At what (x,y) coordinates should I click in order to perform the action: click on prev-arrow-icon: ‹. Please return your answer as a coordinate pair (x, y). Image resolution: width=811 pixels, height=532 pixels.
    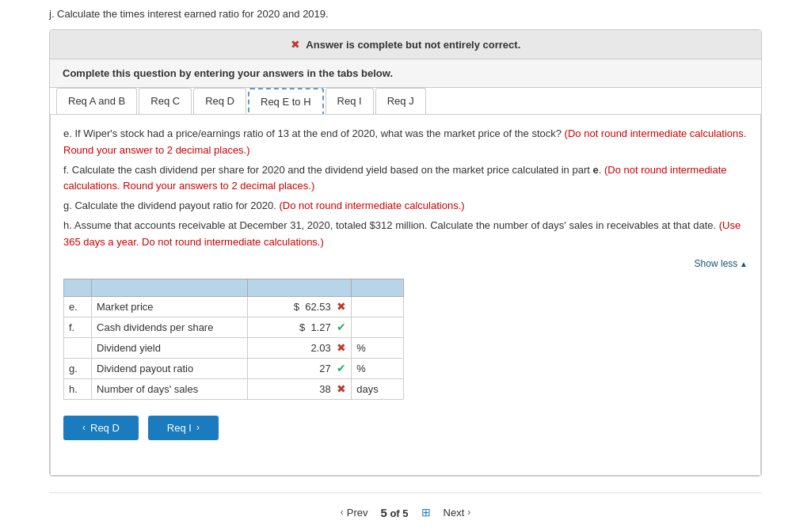
    Looking at the image, I should click on (84, 428).